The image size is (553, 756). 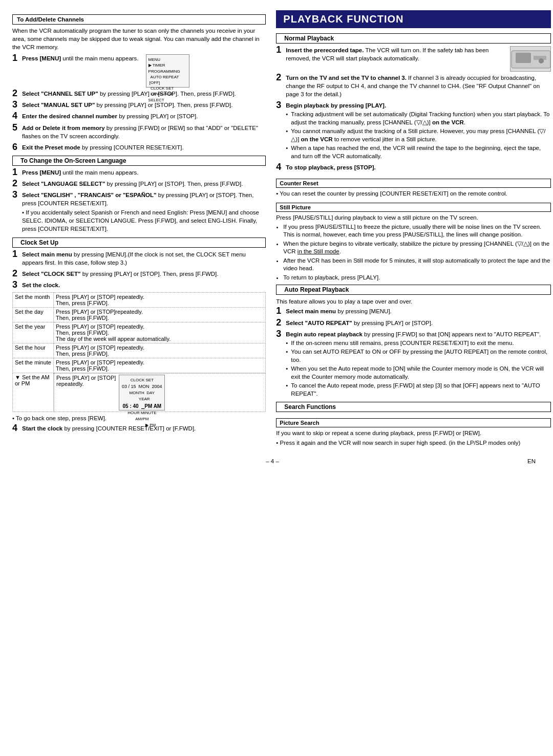 What do you see at coordinates (280, 86) in the screenshot?
I see `step-num-np2: 2` at bounding box center [280, 86].